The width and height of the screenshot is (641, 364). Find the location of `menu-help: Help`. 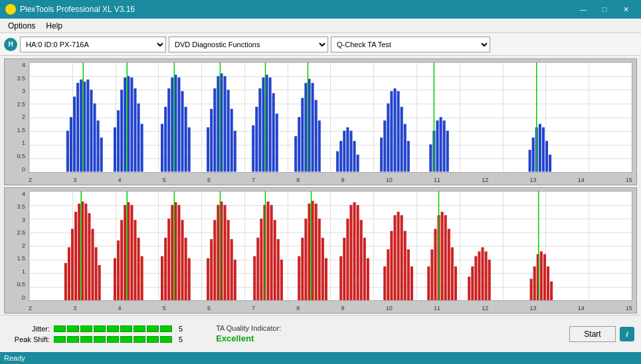

menu-help: Help is located at coordinates (54, 26).